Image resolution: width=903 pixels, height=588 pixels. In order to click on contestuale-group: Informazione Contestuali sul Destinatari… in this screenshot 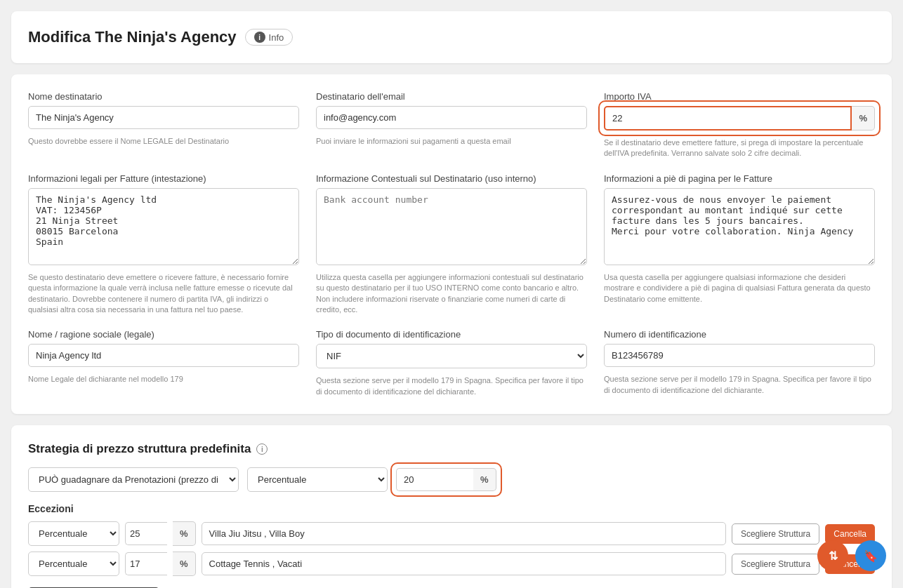, I will do `click(452, 244)`.